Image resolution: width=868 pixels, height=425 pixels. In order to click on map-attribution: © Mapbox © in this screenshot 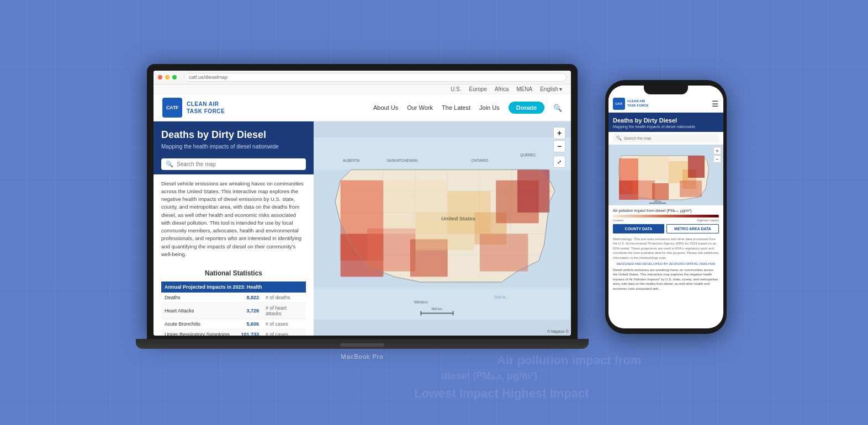, I will do `click(558, 331)`.